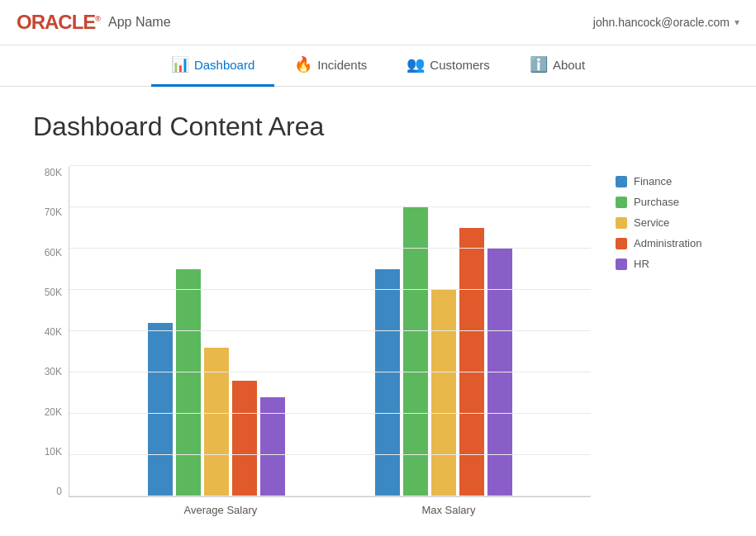 The image size is (756, 536). What do you see at coordinates (661, 22) in the screenshot?
I see `user-email: john.hancock@oracle.com` at bounding box center [661, 22].